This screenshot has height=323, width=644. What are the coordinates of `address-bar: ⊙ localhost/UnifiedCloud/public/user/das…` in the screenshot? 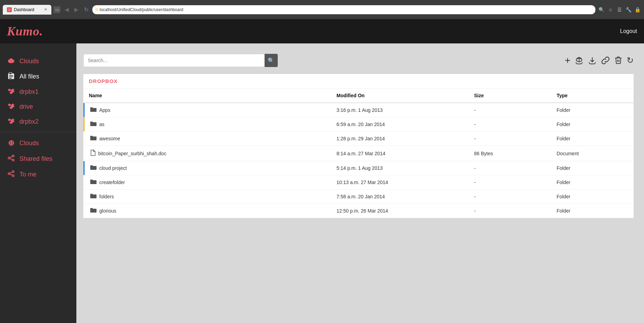 It's located at (344, 10).